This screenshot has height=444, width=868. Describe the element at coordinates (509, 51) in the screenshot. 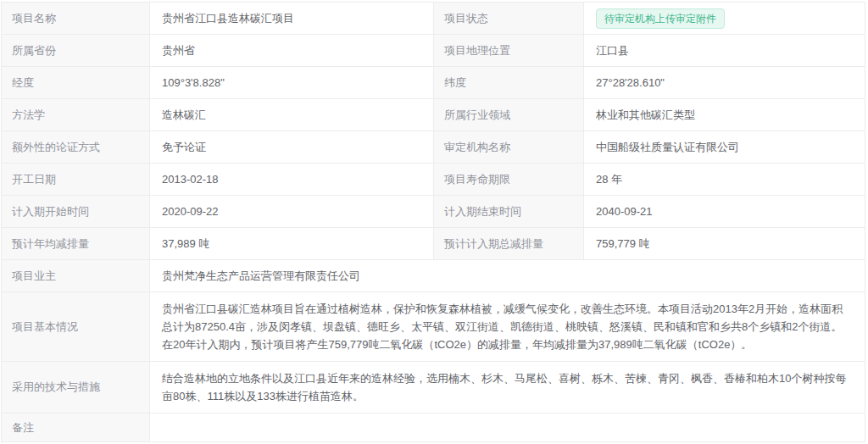

I see `field-label-geo-location: 项目地理位置` at that location.